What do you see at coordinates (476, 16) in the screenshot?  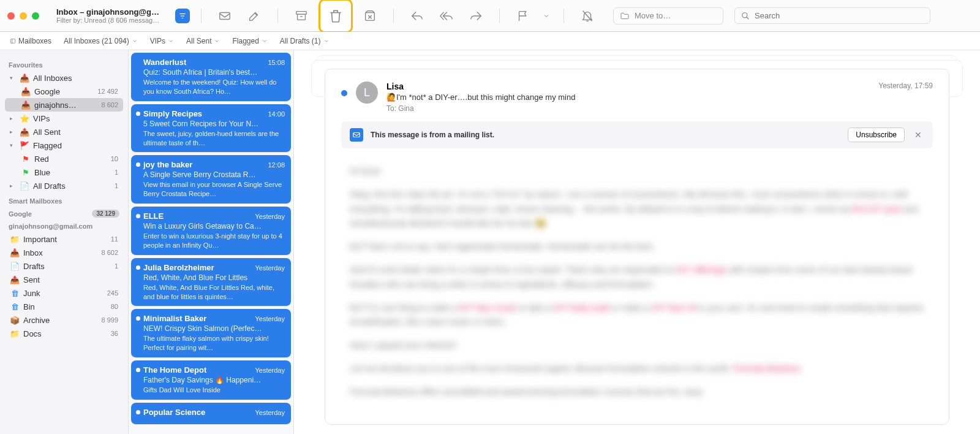 I see `forward-button` at bounding box center [476, 16].